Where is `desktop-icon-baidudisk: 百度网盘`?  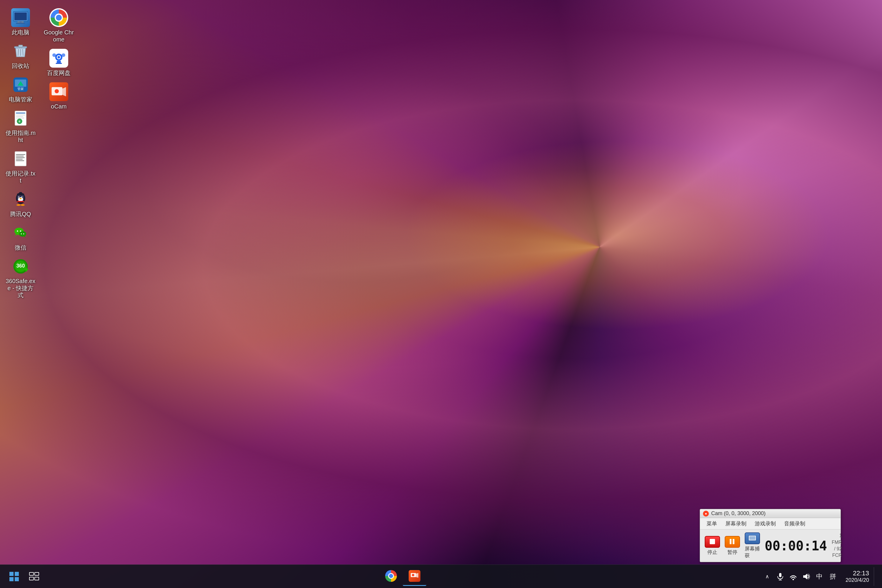 desktop-icon-baidudisk: 百度网盘 is located at coordinates (59, 63).